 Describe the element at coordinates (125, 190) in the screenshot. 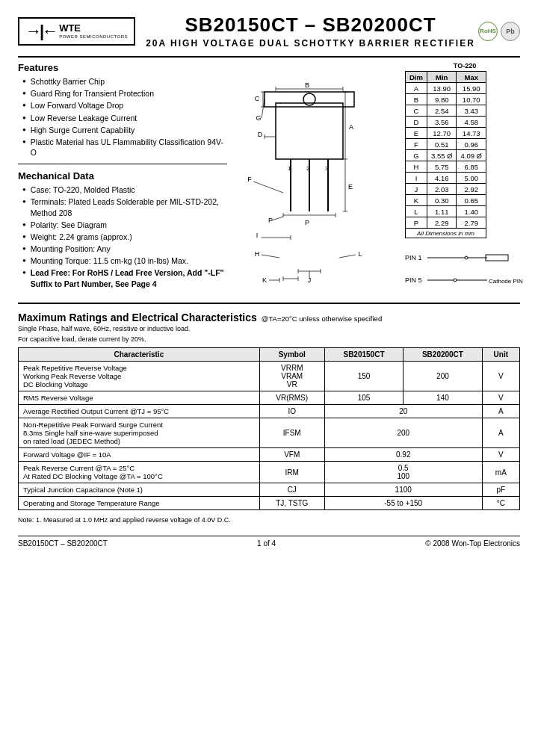

I see `mech-item-1: Case: TO-220, Molded Plastic` at that location.